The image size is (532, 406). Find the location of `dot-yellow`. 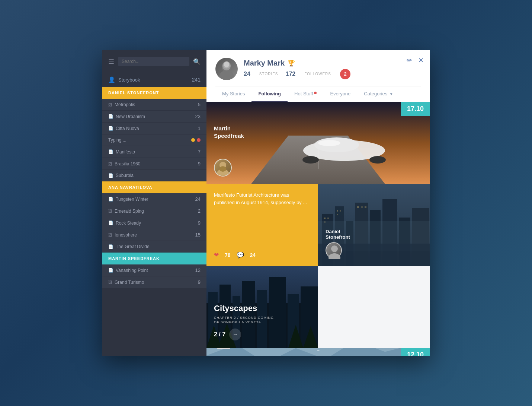

dot-yellow is located at coordinates (193, 140).